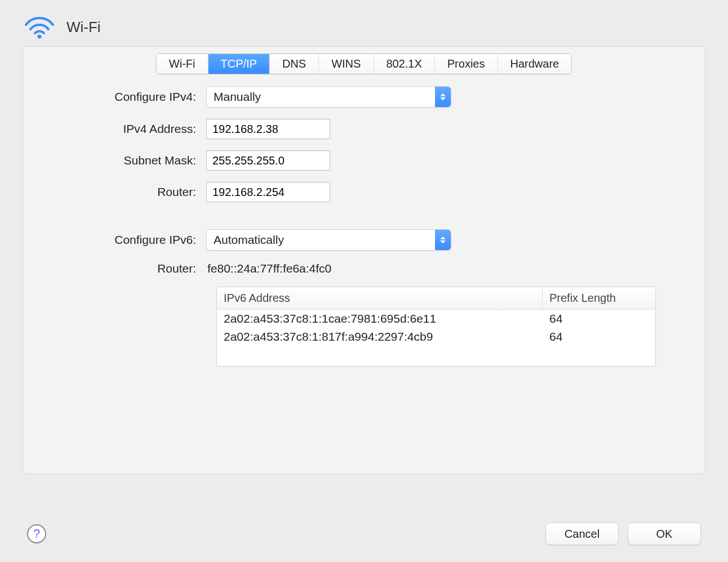 The image size is (728, 562). I want to click on col-ipv6-address: IPv6 Address, so click(380, 298).